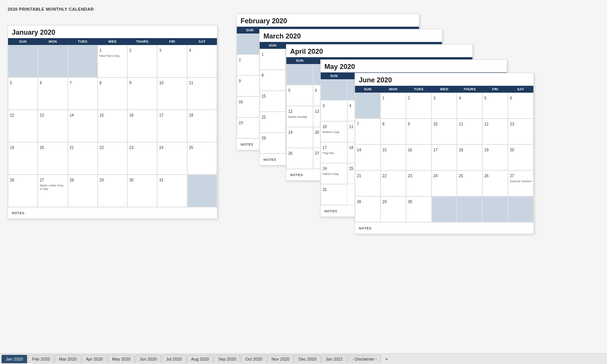  What do you see at coordinates (334, 359) in the screenshot?
I see `tab-jan2021: Jan 2021` at bounding box center [334, 359].